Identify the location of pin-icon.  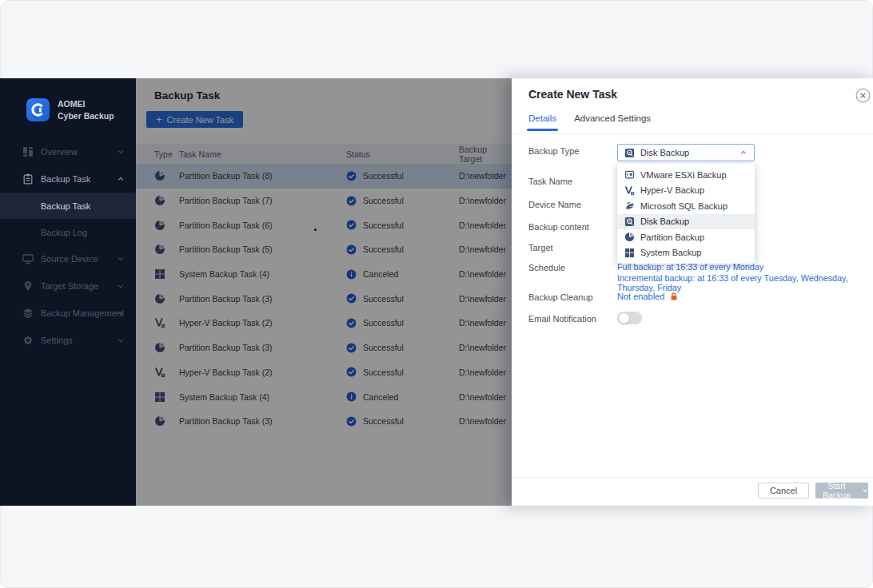
(28, 286).